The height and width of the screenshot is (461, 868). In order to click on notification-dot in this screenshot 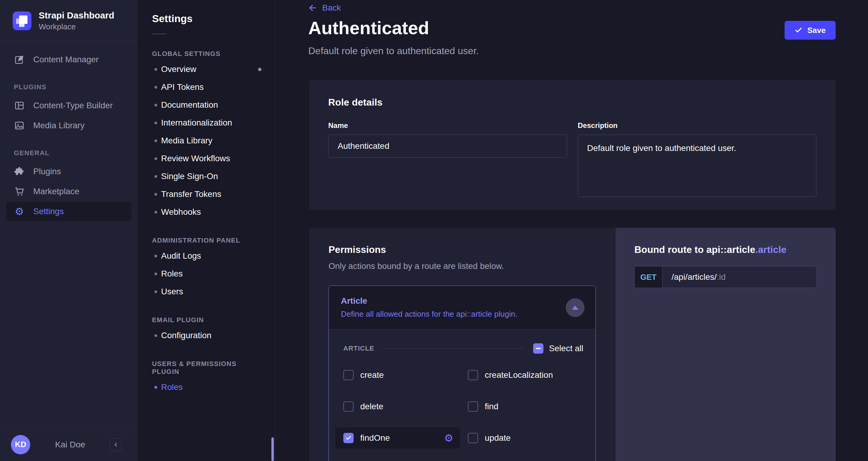, I will do `click(260, 69)`.